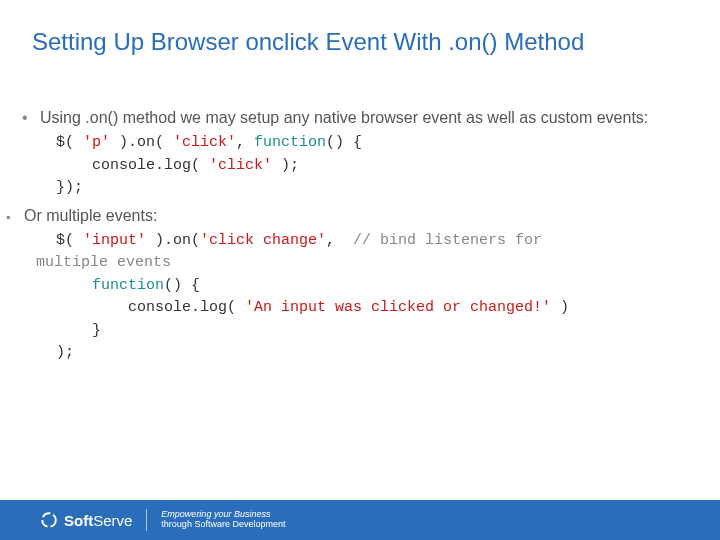  Describe the element at coordinates (560, 308) in the screenshot. I see `code-text: )` at that location.